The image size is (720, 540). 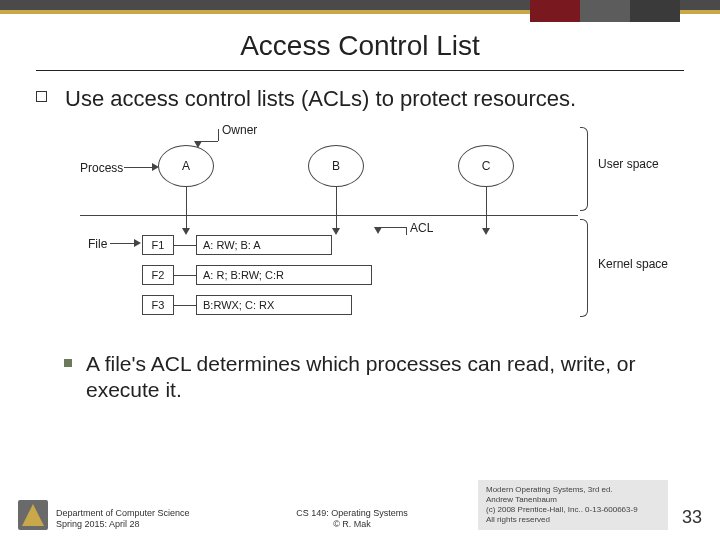 I want to click on course-line2: © R. Mak, so click(x=352, y=524).